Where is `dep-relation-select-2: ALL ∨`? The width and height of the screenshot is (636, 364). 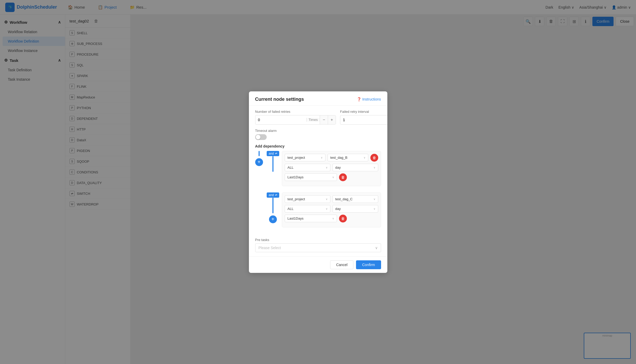
dep-relation-select-2: ALL ∨ is located at coordinates (308, 209).